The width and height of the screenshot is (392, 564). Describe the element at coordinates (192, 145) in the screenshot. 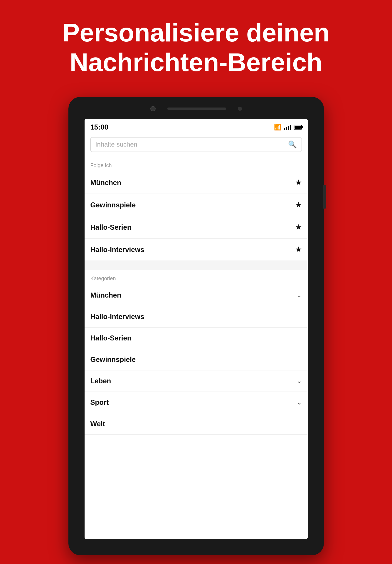

I see `search-input: Inhalte suchen` at that location.